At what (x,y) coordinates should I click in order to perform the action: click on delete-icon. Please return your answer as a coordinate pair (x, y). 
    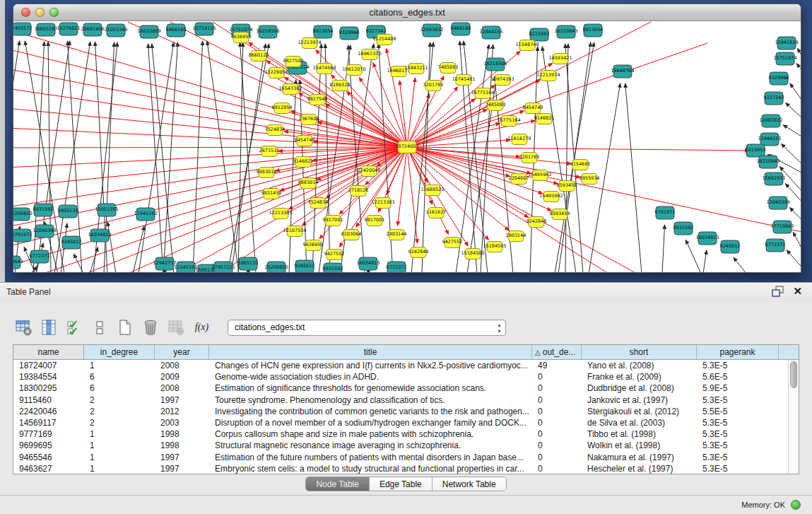
    Looking at the image, I should click on (151, 328).